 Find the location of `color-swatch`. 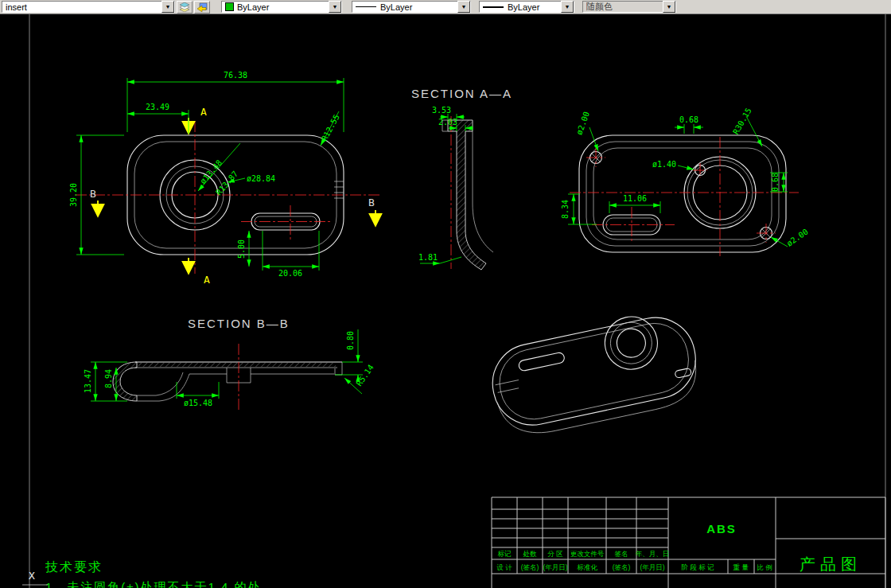

color-swatch is located at coordinates (229, 6).